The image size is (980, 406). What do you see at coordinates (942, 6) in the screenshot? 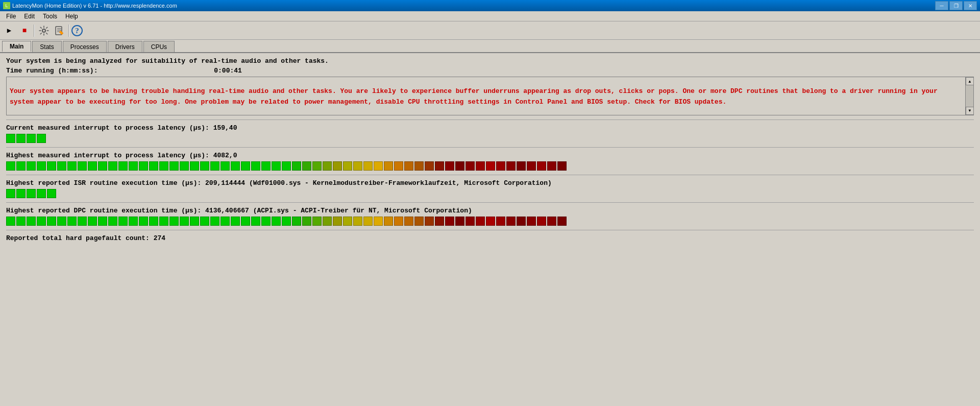
I see `minimize-button: ─` at bounding box center [942, 6].